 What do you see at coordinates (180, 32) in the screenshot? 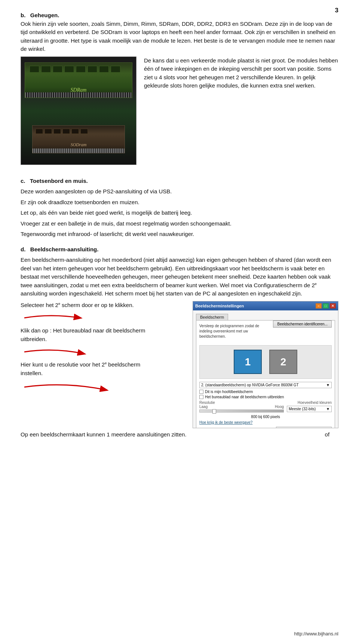
I see `geheugen-header-text: b. Geheugen. Ook hierin zijn vele soorte…` at bounding box center [180, 32].